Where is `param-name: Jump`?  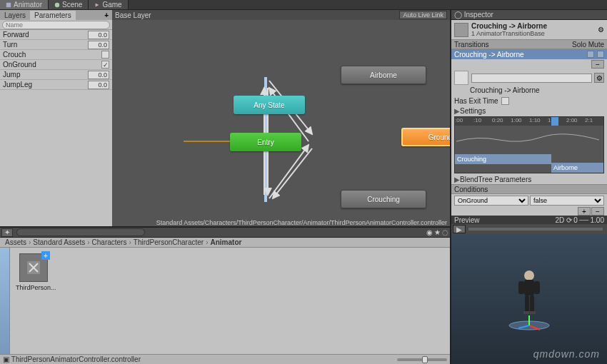
param-name: Jump is located at coordinates (46, 74).